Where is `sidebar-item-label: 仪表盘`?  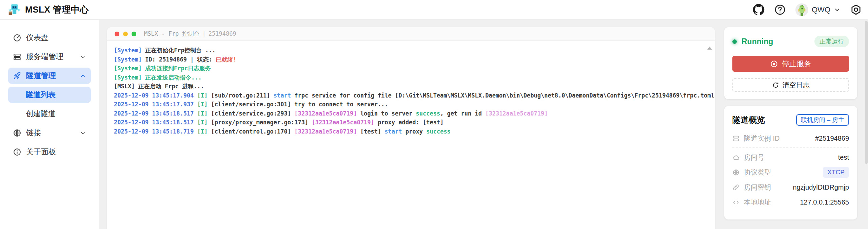
sidebar-item-label: 仪表盘 is located at coordinates (37, 38).